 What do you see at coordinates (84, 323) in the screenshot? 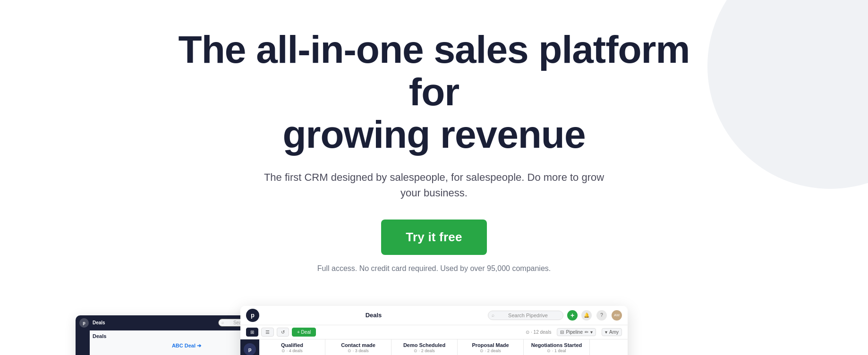
I see `back-app-logo: p` at bounding box center [84, 323].